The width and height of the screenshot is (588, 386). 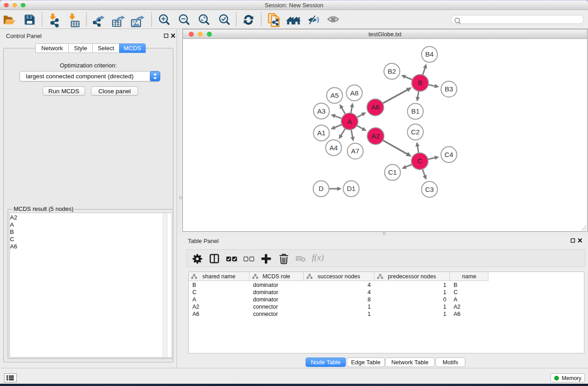 What do you see at coordinates (393, 172) in the screenshot?
I see `svg-text: C1` at bounding box center [393, 172].